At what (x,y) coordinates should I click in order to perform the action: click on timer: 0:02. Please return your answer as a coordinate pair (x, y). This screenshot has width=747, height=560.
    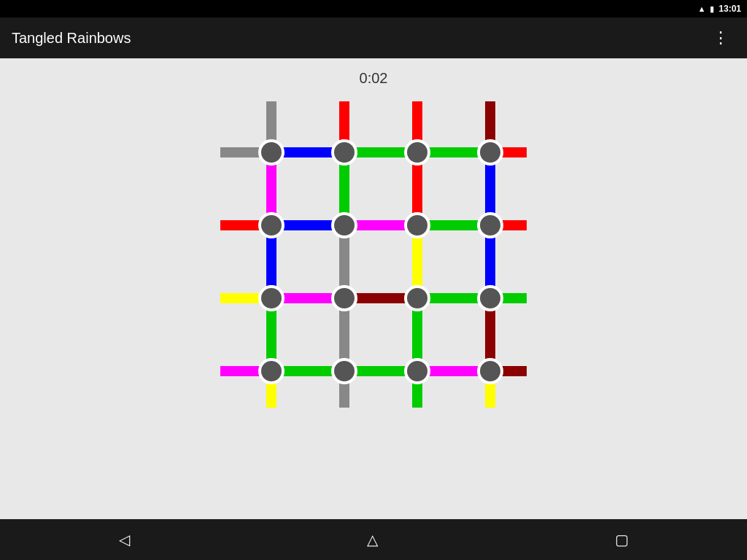
    Looking at the image, I should click on (374, 79).